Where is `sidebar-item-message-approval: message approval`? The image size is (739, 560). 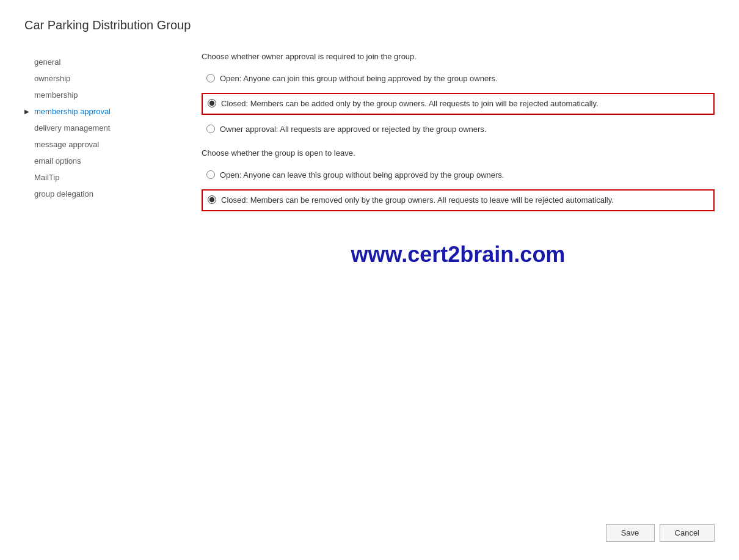 sidebar-item-message-approval: message approval is located at coordinates (104, 144).